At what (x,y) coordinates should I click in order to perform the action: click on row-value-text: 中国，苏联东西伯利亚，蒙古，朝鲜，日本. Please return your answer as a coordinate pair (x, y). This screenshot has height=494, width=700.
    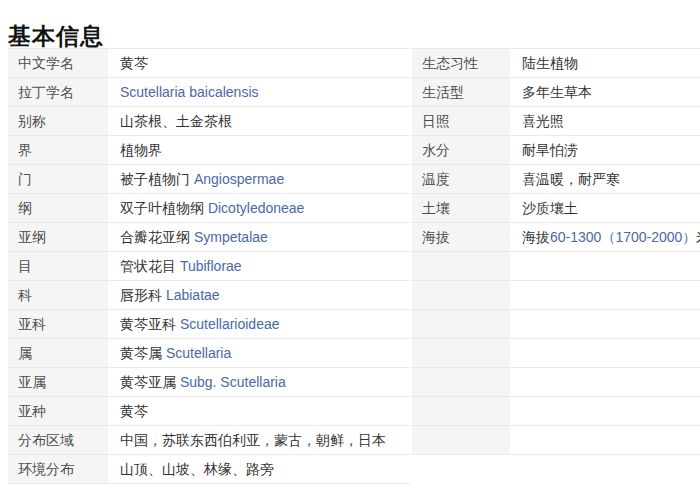
    Looking at the image, I should click on (253, 440).